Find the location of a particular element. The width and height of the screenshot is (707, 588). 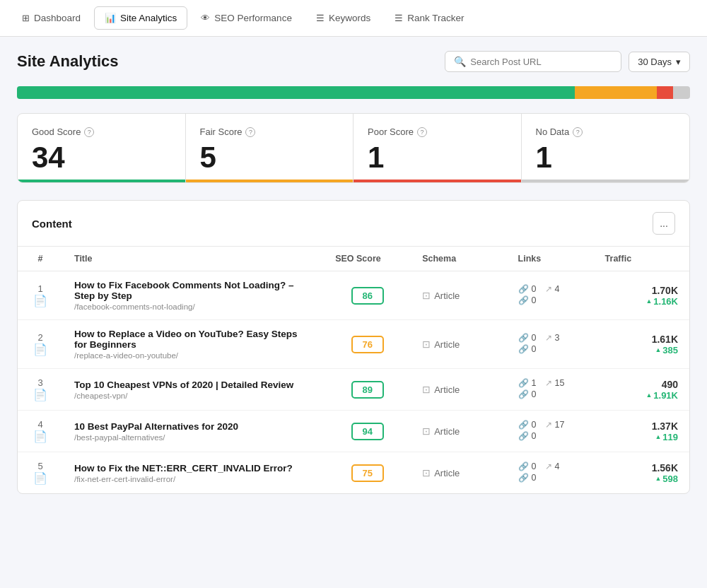

post-title: Top 10 Cheapest VPNs of 2020 | Detailed … is located at coordinates (194, 384).